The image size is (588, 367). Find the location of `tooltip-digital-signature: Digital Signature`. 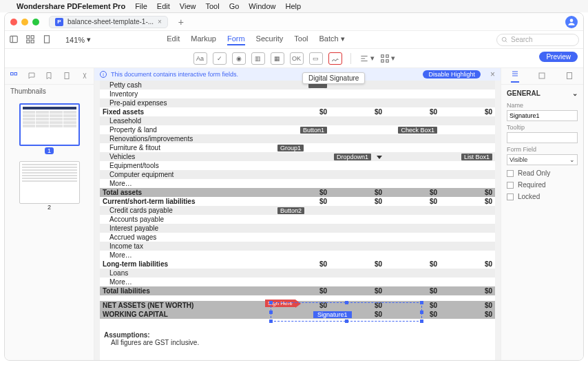

tooltip-digital-signature: Digital Signature is located at coordinates (333, 78).